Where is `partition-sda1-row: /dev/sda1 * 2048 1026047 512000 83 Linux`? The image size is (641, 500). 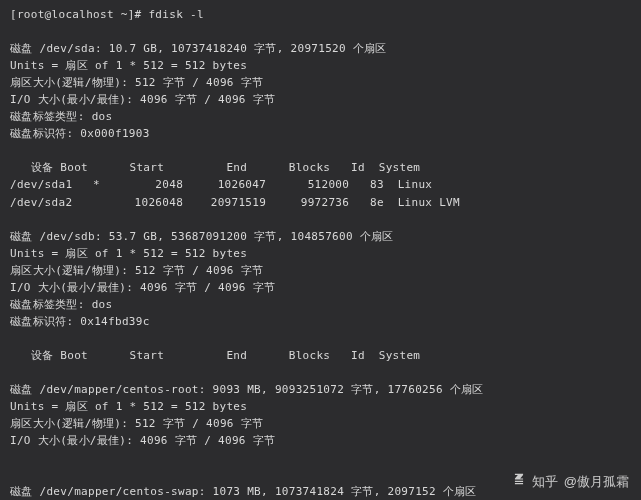
partition-sda1-row: /dev/sda1 * 2048 1026047 512000 83 Linux is located at coordinates (320, 184).